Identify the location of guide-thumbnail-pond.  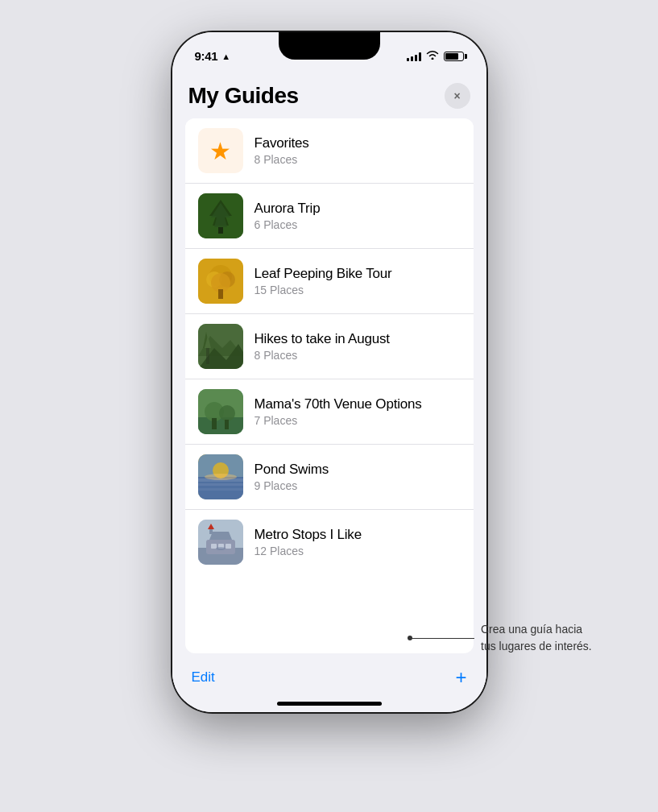
(221, 477).